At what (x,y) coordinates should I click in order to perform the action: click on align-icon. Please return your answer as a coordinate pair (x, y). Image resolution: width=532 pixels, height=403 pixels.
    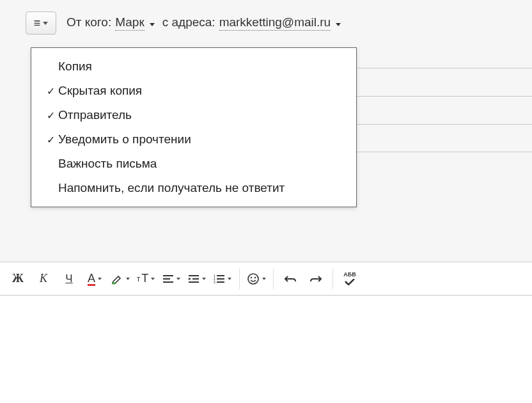
    Looking at the image, I should click on (168, 279).